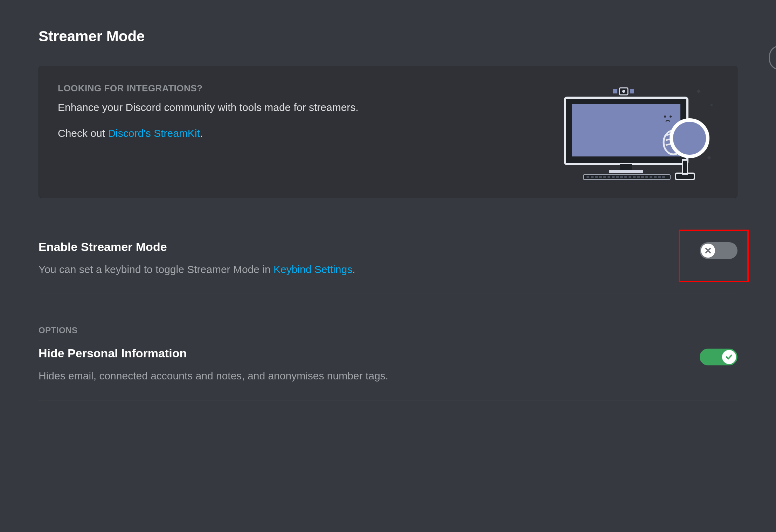 The height and width of the screenshot is (532, 776). I want to click on streamkit-link: Discord's StreamKit, so click(154, 133).